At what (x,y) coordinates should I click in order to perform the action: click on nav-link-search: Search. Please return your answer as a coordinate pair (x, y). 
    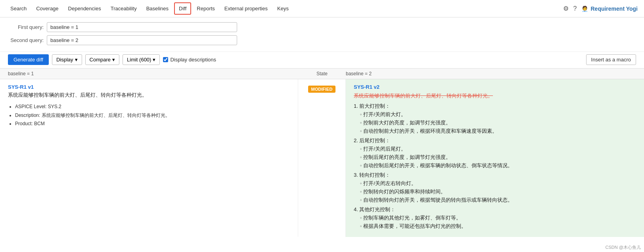
    Looking at the image, I should click on (18, 9).